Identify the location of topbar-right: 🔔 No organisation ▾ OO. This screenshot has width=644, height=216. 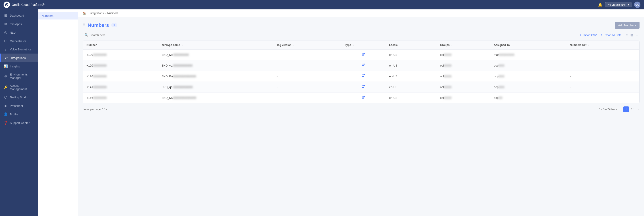
(619, 5).